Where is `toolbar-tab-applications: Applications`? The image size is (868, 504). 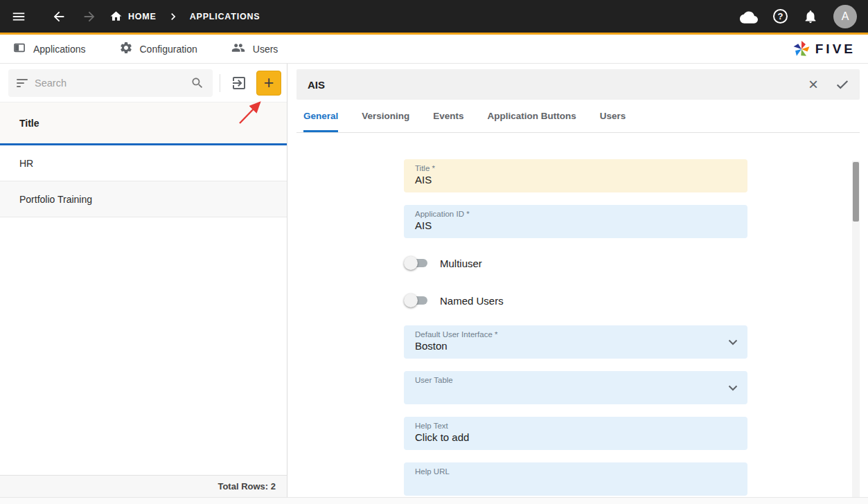 toolbar-tab-applications: Applications is located at coordinates (49, 49).